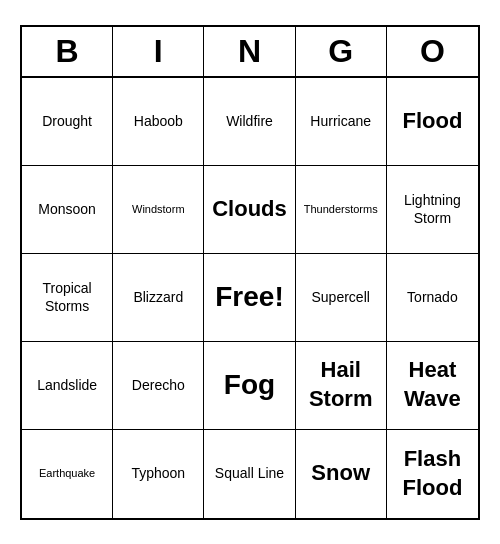 Image resolution: width=500 pixels, height=544 pixels. What do you see at coordinates (158, 122) in the screenshot?
I see `bingo-cell: Haboob` at bounding box center [158, 122].